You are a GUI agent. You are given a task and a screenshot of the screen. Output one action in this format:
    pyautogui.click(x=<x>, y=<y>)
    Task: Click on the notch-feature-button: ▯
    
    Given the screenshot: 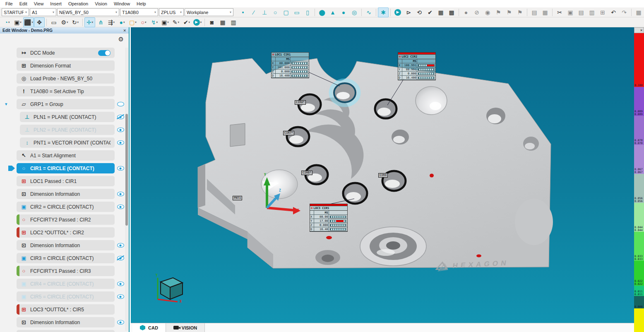 What is the action you would take?
    pyautogui.click(x=308, y=12)
    